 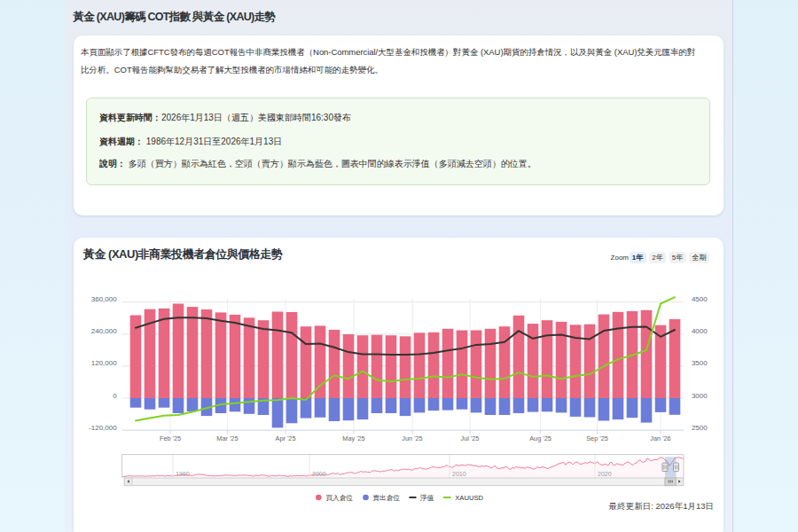 I want to click on svg-text: Aug '25, so click(x=541, y=438).